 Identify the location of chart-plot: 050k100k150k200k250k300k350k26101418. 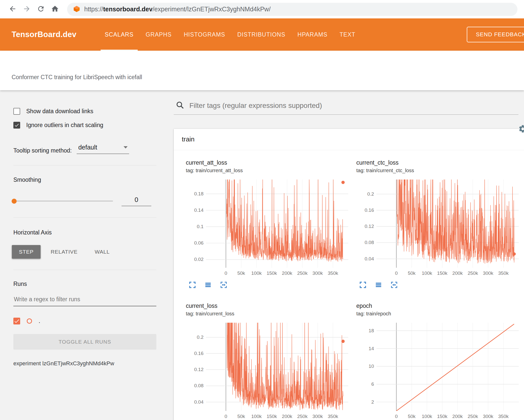
(440, 370).